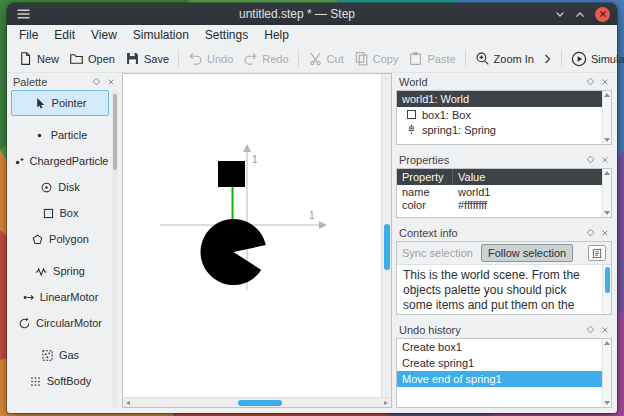  Describe the element at coordinates (28, 35) in the screenshot. I see `menu-file: File` at that location.